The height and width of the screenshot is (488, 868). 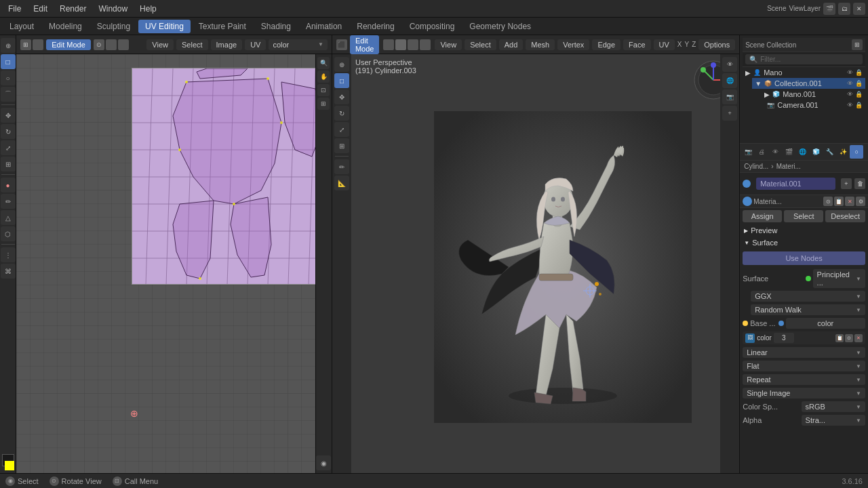 I want to click on uv-zoom-btn: 🔍, so click(x=323, y=63).